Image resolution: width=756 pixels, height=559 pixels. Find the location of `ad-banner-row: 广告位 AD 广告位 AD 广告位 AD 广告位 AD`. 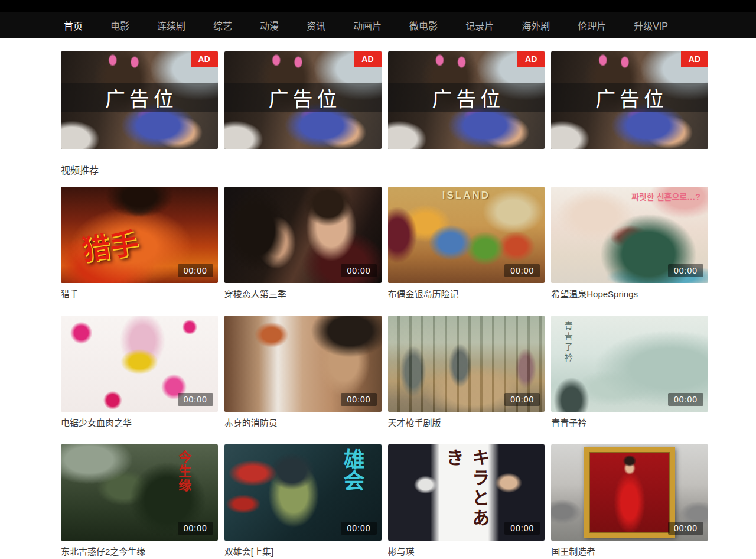

ad-banner-row: 广告位 AD 广告位 AD 广告位 AD 广告位 AD is located at coordinates (384, 100).